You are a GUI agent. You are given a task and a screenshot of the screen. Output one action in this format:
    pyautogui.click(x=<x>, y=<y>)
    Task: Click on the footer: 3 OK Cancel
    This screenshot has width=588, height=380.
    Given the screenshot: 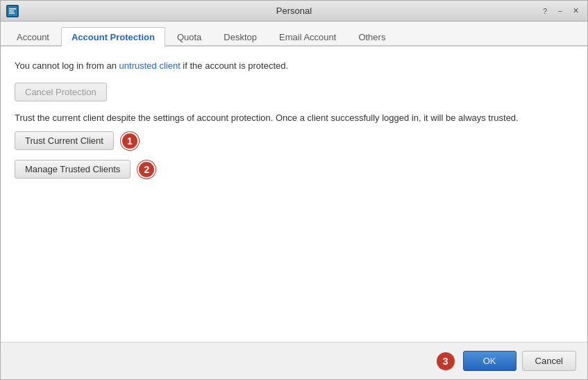 What is the action you would take?
    pyautogui.click(x=294, y=361)
    